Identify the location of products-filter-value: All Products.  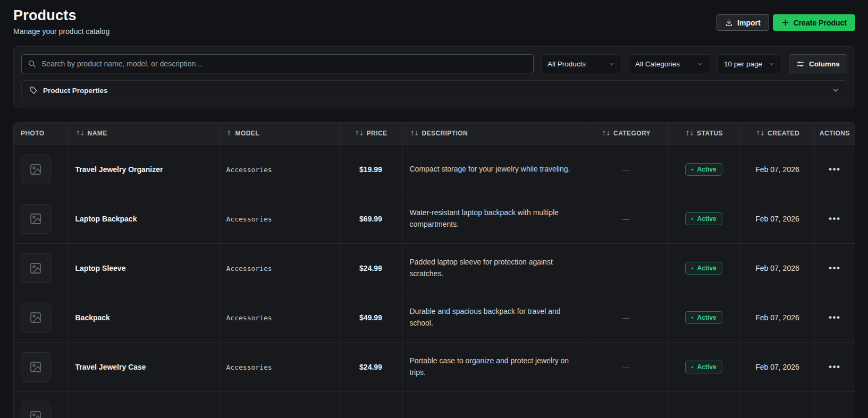
(567, 64).